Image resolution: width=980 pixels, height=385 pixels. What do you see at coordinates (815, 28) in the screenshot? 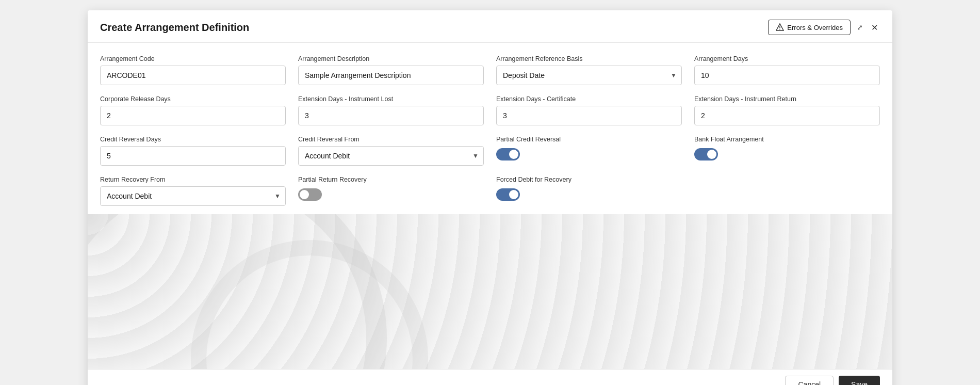
I see `errors-overrides-label: Errors & Overrides` at bounding box center [815, 28].